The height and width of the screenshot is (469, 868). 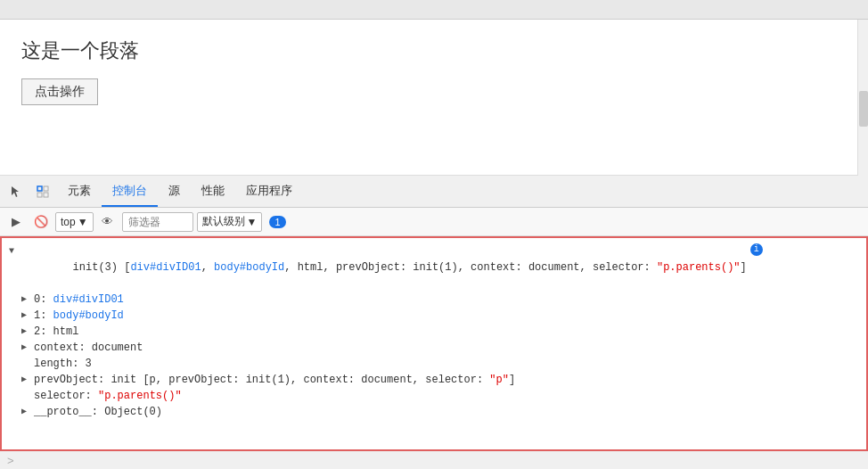 What do you see at coordinates (757, 250) in the screenshot?
I see `info-icon: i` at bounding box center [757, 250].